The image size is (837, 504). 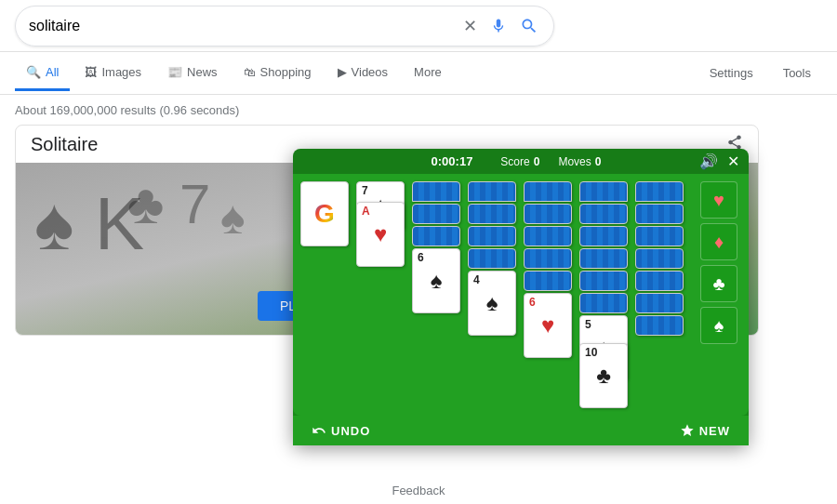 What do you see at coordinates (436, 281) in the screenshot?
I see `card-6-spades: 6 ♠` at bounding box center [436, 281].